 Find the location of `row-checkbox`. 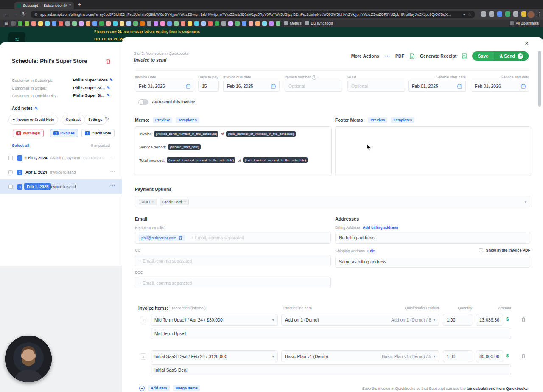

row-checkbox is located at coordinates (11, 172).